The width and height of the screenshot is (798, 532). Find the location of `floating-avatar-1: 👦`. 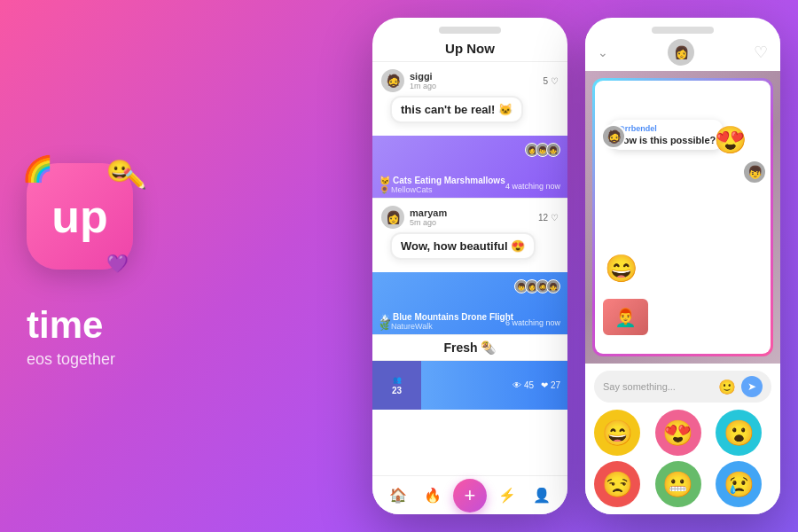

floating-avatar-1: 👦 is located at coordinates (755, 172).